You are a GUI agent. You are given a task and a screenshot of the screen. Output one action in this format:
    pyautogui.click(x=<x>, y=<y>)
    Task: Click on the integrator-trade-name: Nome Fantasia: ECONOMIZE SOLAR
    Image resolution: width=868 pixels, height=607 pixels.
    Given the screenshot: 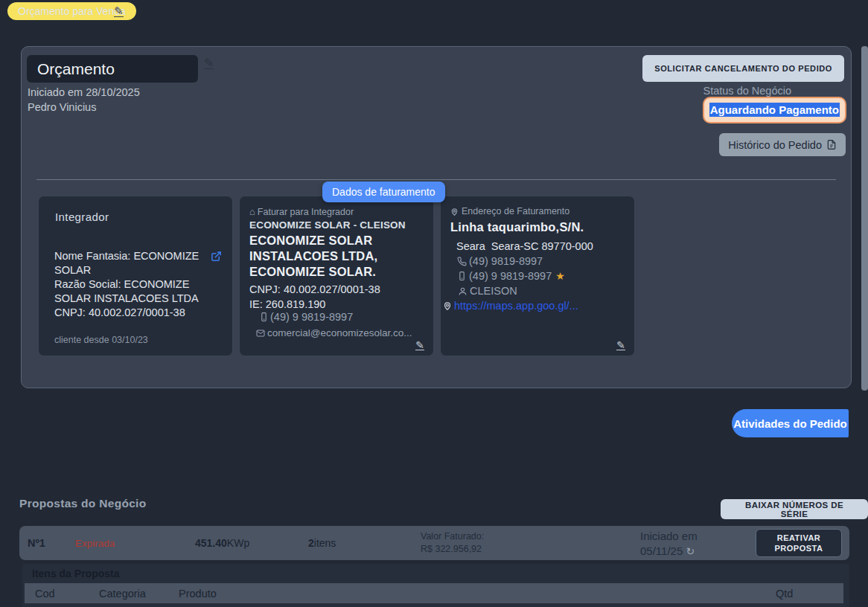 What is the action you would take?
    pyautogui.click(x=134, y=263)
    